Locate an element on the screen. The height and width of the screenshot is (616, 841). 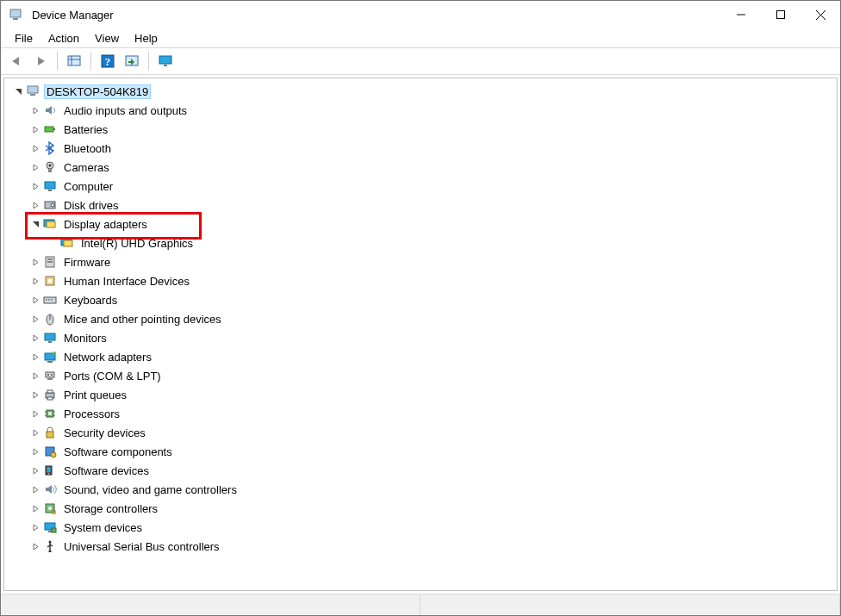
tree-category: Network adapters is located at coordinates (420, 357).